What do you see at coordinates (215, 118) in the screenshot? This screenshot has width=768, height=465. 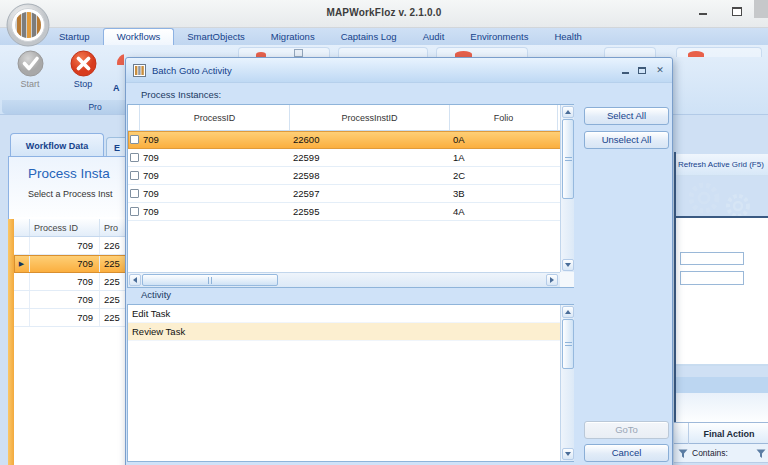 I see `column-header-processid: ProcessID` at bounding box center [215, 118].